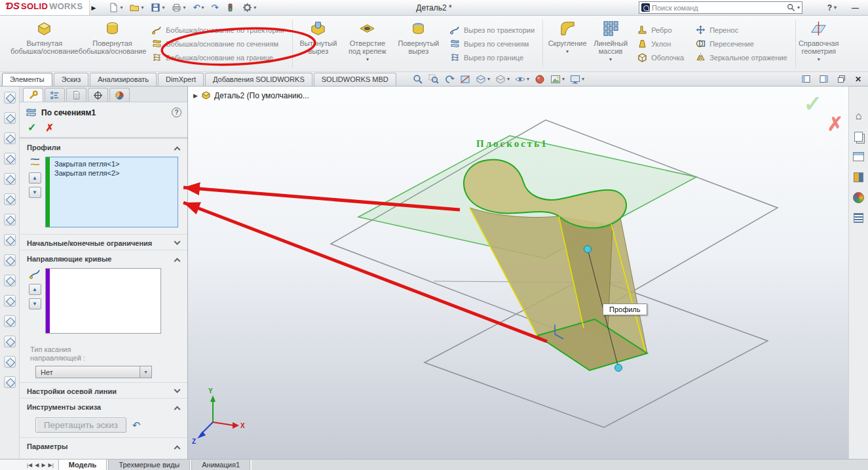  Describe the element at coordinates (35, 178) in the screenshot. I see `move-profile-up-button: ▲` at that location.